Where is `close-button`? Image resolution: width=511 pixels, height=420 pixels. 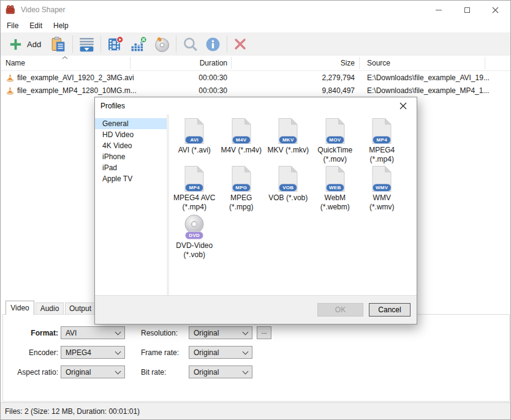
close-button is located at coordinates (495, 10).